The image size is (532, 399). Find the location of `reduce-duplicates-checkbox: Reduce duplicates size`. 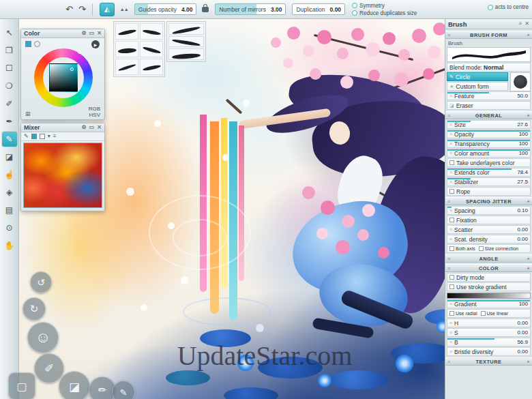

reduce-duplicates-checkbox: Reduce duplicates size is located at coordinates (385, 14).